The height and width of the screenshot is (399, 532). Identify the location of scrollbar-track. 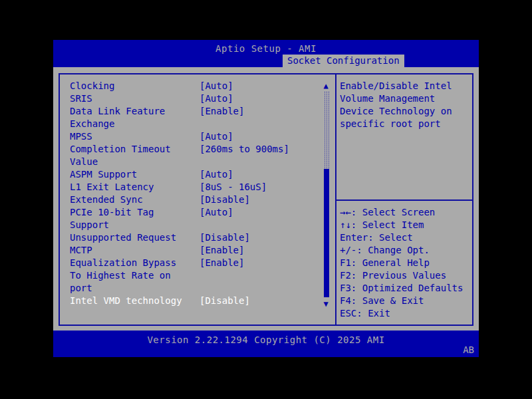
(327, 130).